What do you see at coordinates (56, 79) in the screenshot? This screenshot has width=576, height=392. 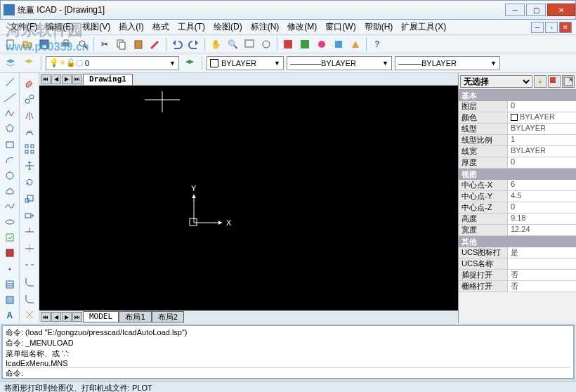 I see `tab-prev: ◀` at bounding box center [56, 79].